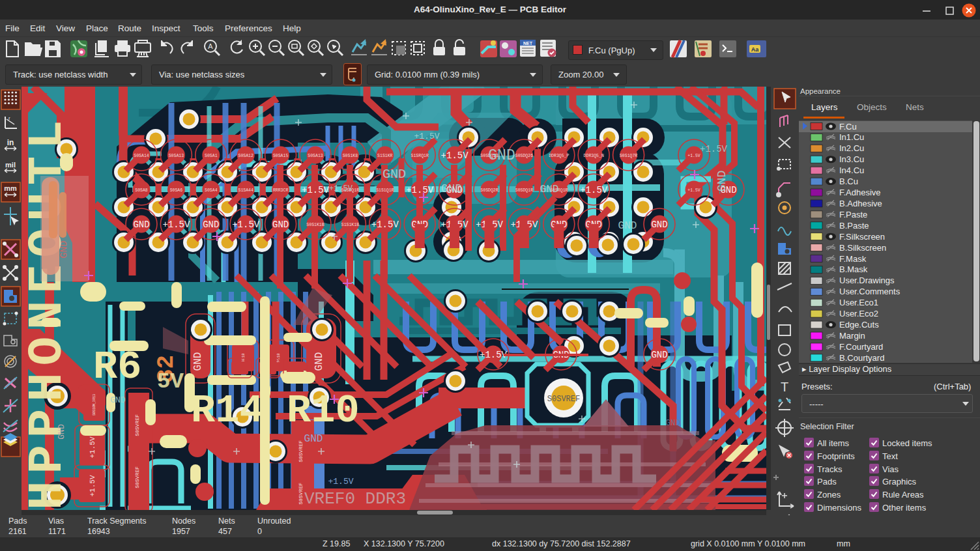 The width and height of the screenshot is (980, 551). Describe the element at coordinates (246, 190) in the screenshot. I see `svg-text: S1SA44` at that location.